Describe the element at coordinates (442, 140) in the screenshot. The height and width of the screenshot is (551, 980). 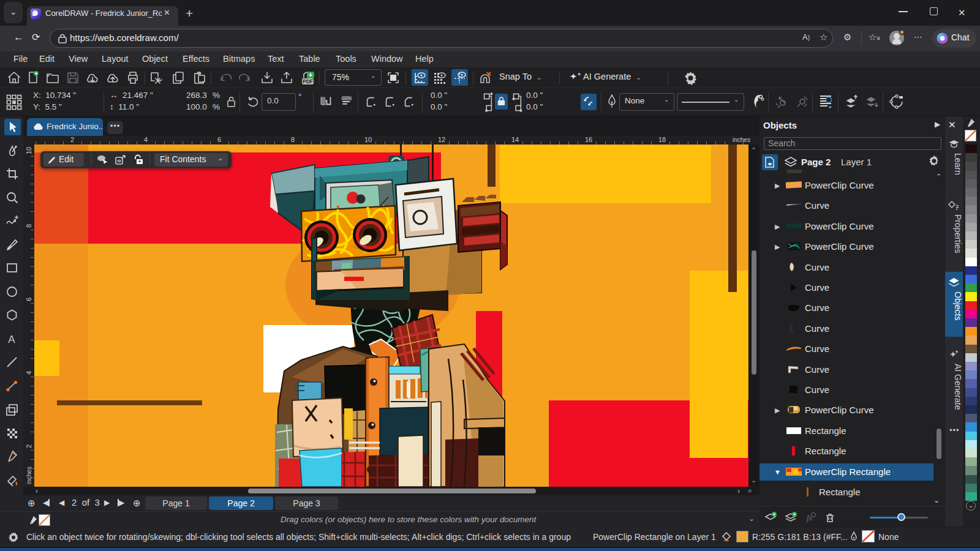
I see `svg-text: 12` at that location.